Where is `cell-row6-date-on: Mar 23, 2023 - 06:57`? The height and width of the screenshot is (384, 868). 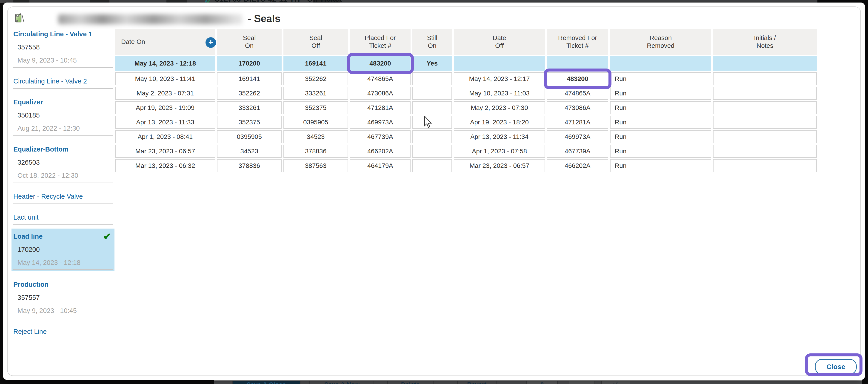 cell-row6-date-on: Mar 23, 2023 - 06:57 is located at coordinates (165, 151).